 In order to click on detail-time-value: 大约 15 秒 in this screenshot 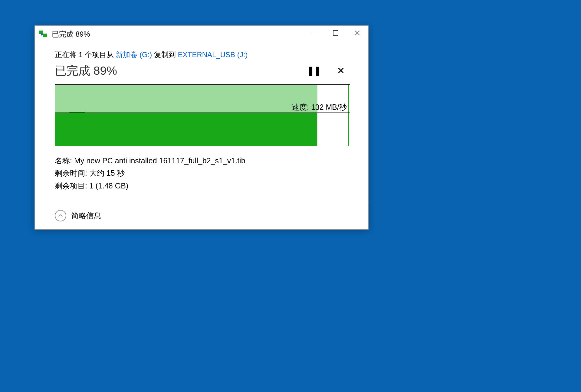, I will do `click(107, 173)`.